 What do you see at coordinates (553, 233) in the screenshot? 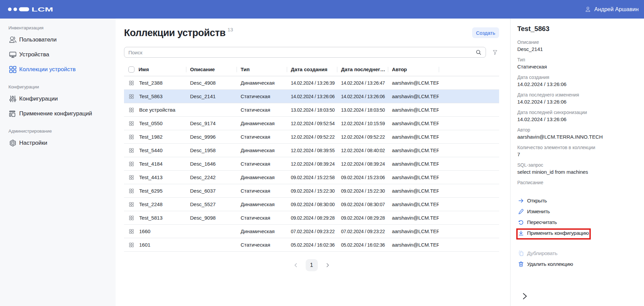
I see `action-download: Применить конфигурацию` at bounding box center [553, 233].